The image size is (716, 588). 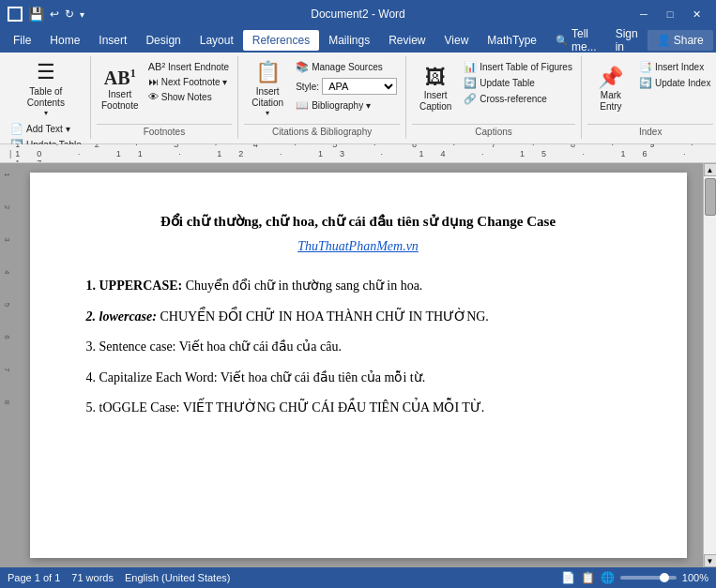 What do you see at coordinates (164, 130) in the screenshot?
I see `footnotes-group-title: Footnotes` at bounding box center [164, 130].